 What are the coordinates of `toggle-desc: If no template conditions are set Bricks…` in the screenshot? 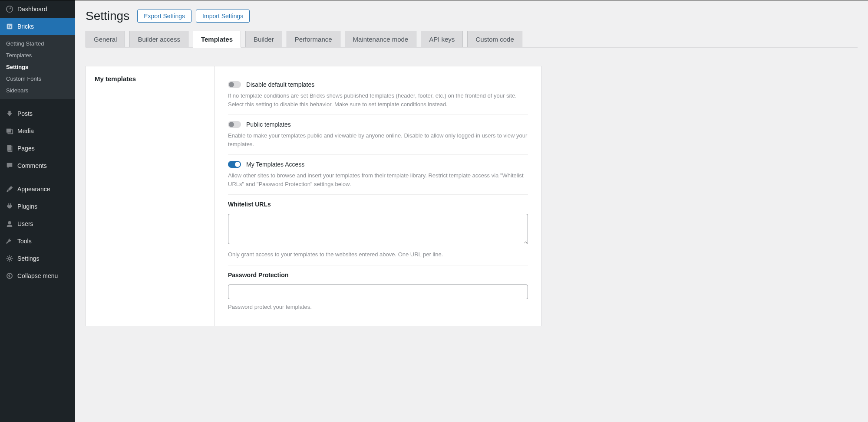 It's located at (378, 100).